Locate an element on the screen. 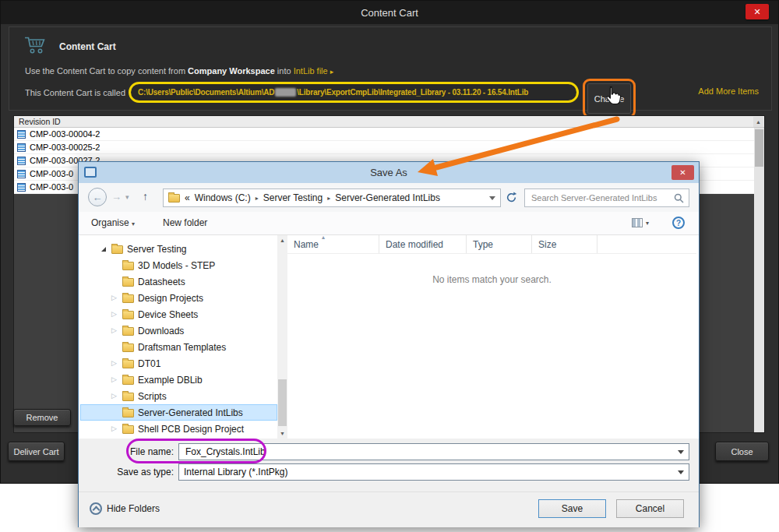 This screenshot has height=532, width=779. tree-scrollbar: ▲ ▼ is located at coordinates (282, 336).